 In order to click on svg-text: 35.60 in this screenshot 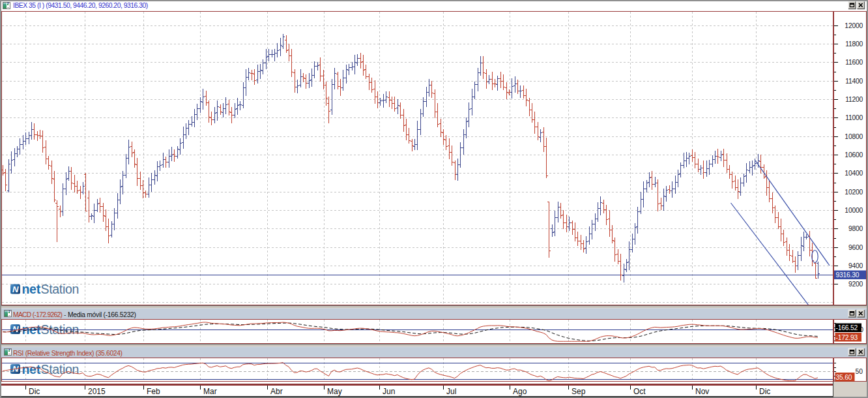, I will do `click(845, 377)`.